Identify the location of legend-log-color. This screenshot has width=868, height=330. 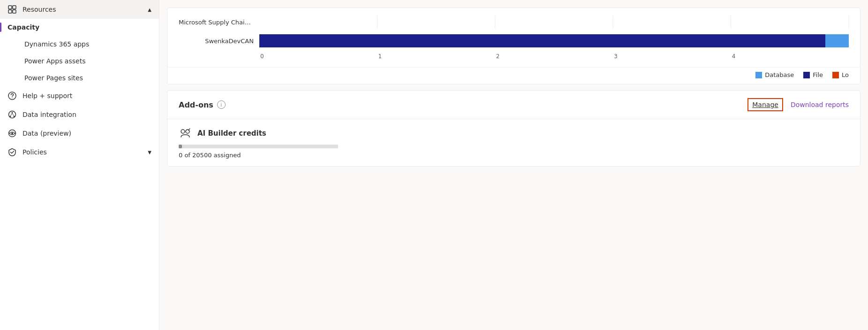
(836, 75).